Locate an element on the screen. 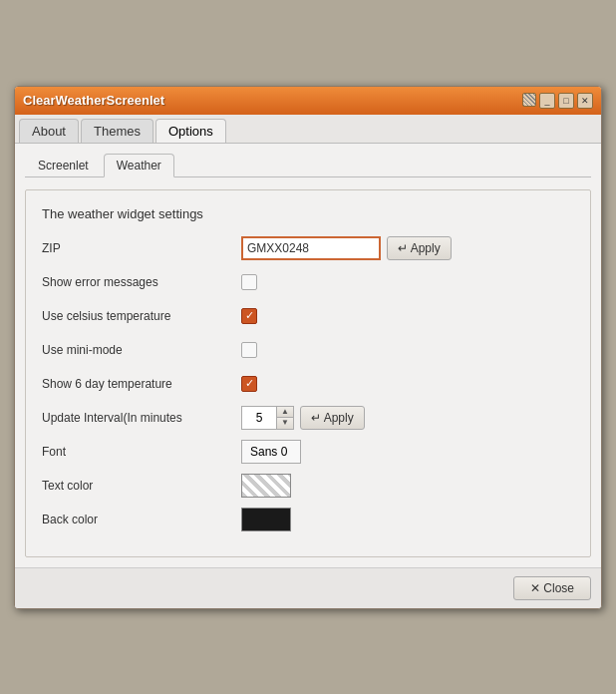  text-color-label: Text color is located at coordinates (142, 486).